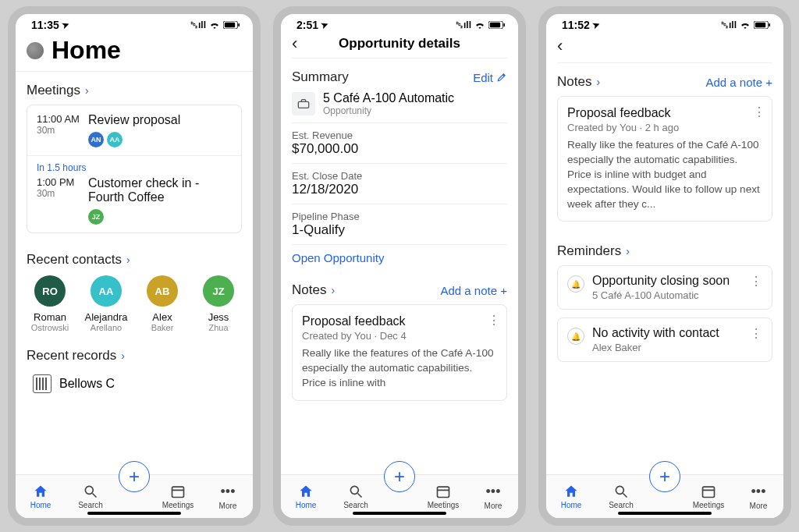  I want to click on meeting-time: 11:00 AM, so click(59, 119).